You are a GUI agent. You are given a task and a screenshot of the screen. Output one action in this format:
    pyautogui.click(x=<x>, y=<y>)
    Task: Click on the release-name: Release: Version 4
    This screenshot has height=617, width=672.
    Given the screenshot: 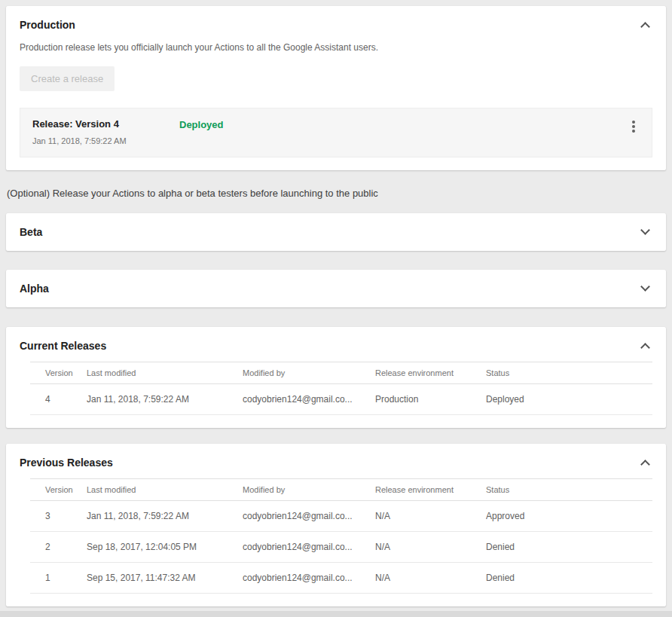 What is the action you would take?
    pyautogui.click(x=105, y=124)
    